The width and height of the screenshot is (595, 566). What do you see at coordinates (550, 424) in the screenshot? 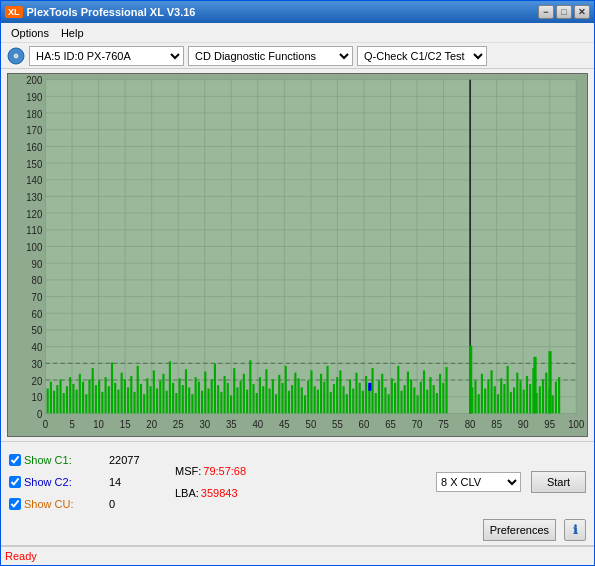
I see `svg-text: 95` at bounding box center [550, 424].